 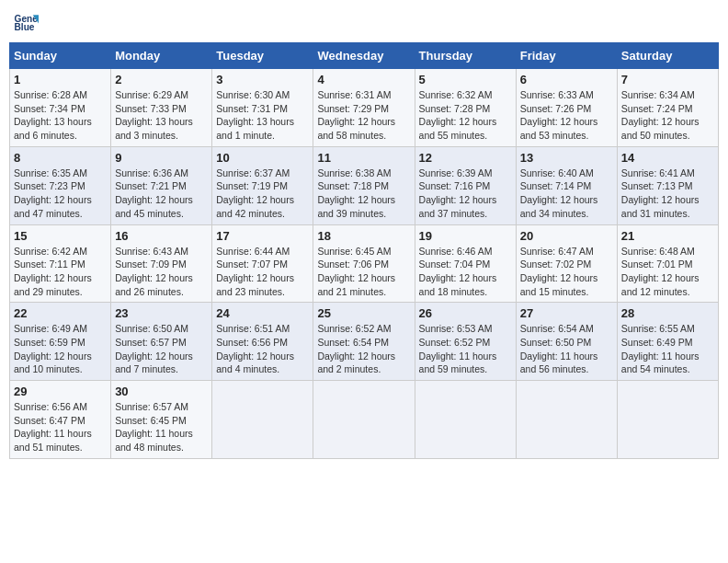 What do you see at coordinates (364, 342) in the screenshot?
I see `calendar-week-row: 22Sunrise: 6:49 AMSunset: 6:59 PMDayligh…` at bounding box center [364, 342].